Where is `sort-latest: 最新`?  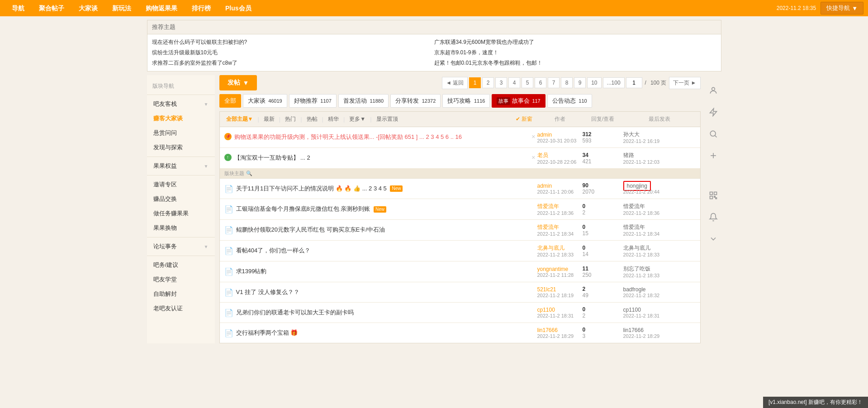 sort-latest: 最新 is located at coordinates (269, 119).